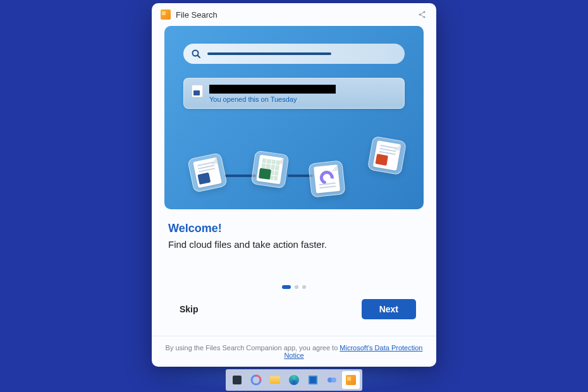 This screenshot has height=392, width=588. What do you see at coordinates (197, 15) in the screenshot?
I see `window-title: File Search` at bounding box center [197, 15].